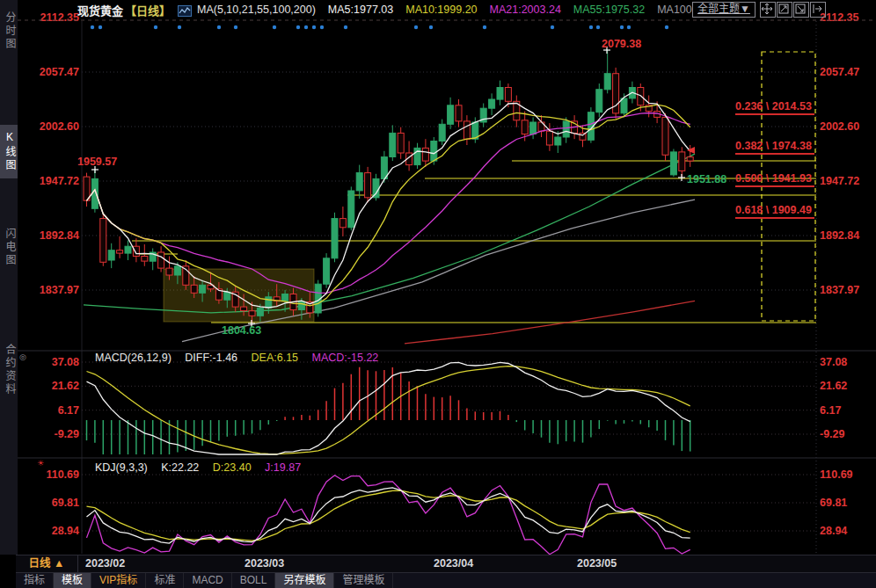  I want to click on kdj-pane-settings-icon: ☀, so click(40, 464).